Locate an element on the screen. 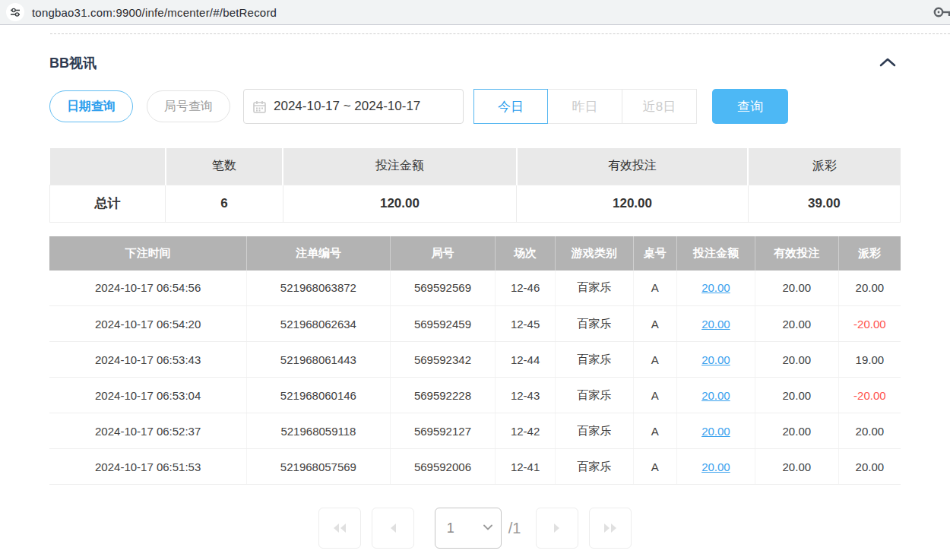 This screenshot has width=950, height=560. cell-bet-time: 2024-10-17 06:53:04 is located at coordinates (148, 395).